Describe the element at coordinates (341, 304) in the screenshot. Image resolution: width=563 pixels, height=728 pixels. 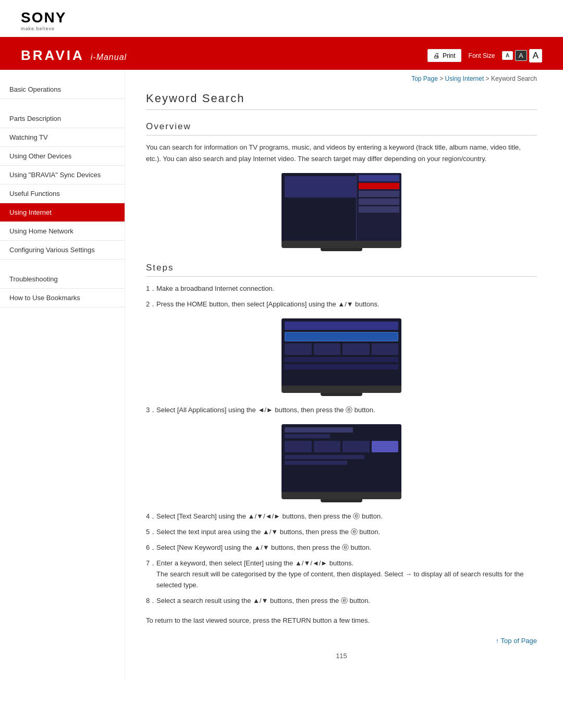
I see `step-2: 2． Press the HOME button, then select [A…` at that location.